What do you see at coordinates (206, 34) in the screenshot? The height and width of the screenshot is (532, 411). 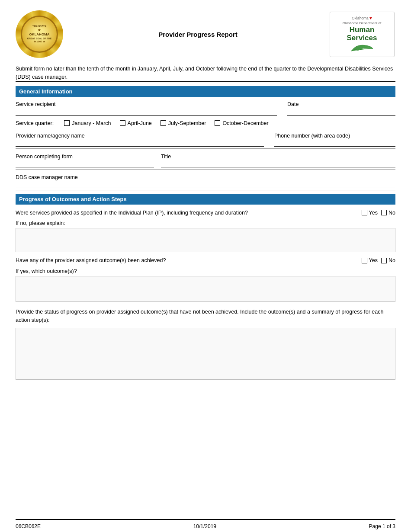 I see `header: THE STATE ★ OKLAHOMA GREAT SEAL OF THE ★…` at bounding box center [206, 34].